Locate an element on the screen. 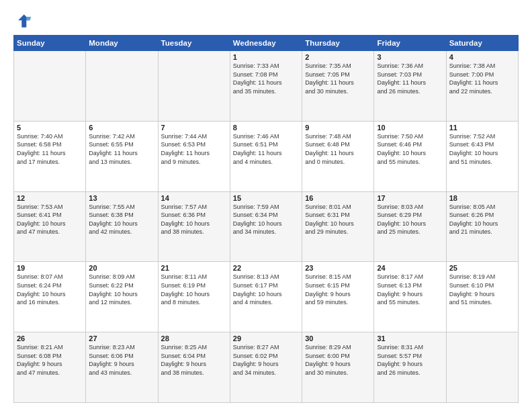  day-info: Sunrise: 8:11 AM Sunset: 6:19 PM Dayligh… is located at coordinates (194, 289).